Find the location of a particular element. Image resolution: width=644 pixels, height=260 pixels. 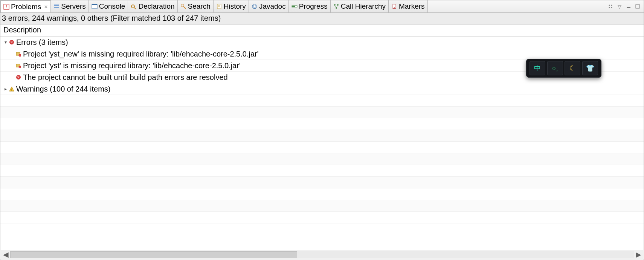

expand-toggle-icon: ▾ is located at coordinates (6, 42).